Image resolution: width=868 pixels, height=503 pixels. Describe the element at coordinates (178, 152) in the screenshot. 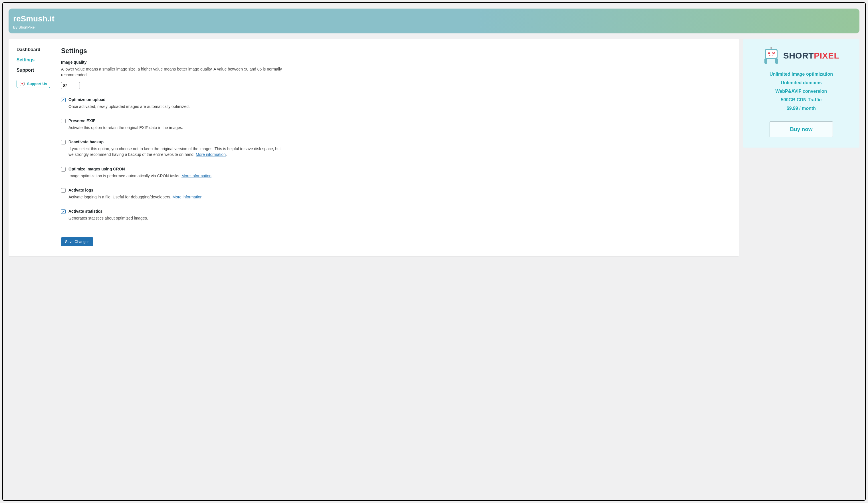

I see `option-desc: If you select this option, you choose no…` at that location.